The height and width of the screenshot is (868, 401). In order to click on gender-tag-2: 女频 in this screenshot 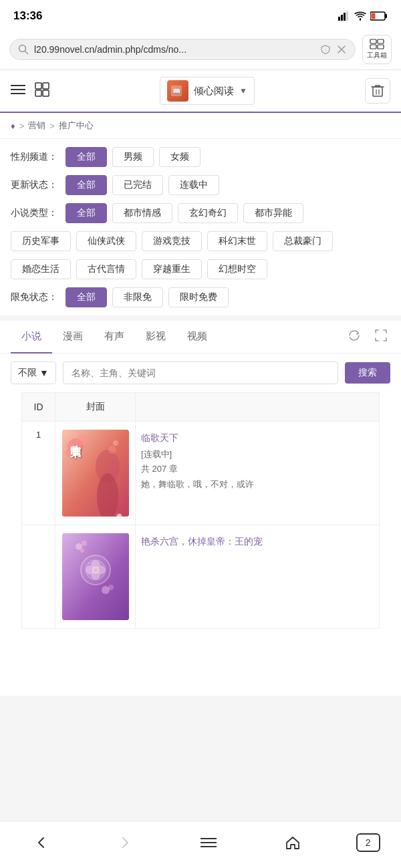, I will do `click(180, 157)`.